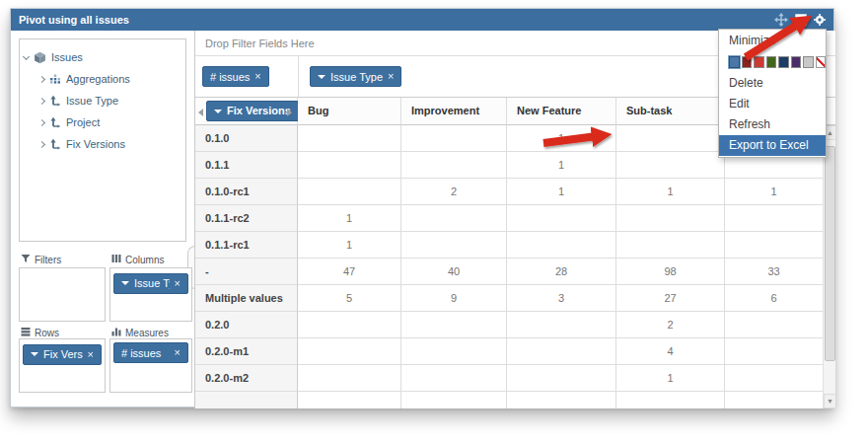 This screenshot has height=444, width=868. I want to click on tree-item-issue-type: Issue Type, so click(103, 101).